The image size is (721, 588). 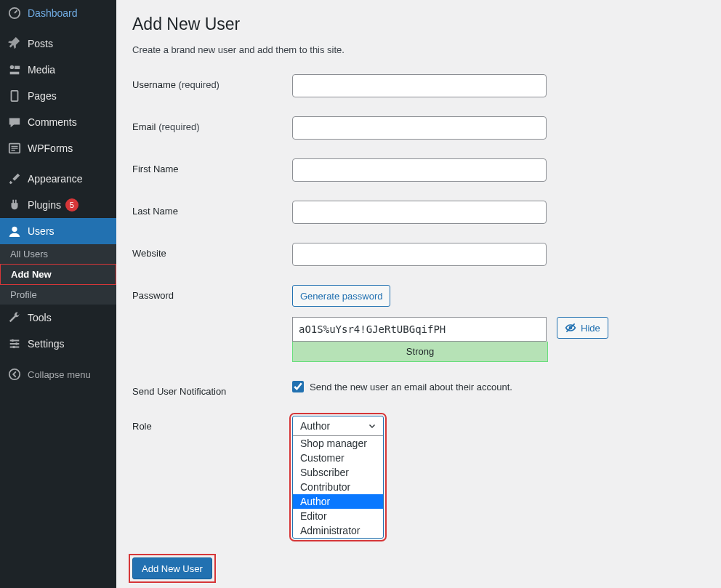 What do you see at coordinates (338, 487) in the screenshot?
I see `role-options-list: Shop manager Customer Subscriber Contrib…` at bounding box center [338, 487].